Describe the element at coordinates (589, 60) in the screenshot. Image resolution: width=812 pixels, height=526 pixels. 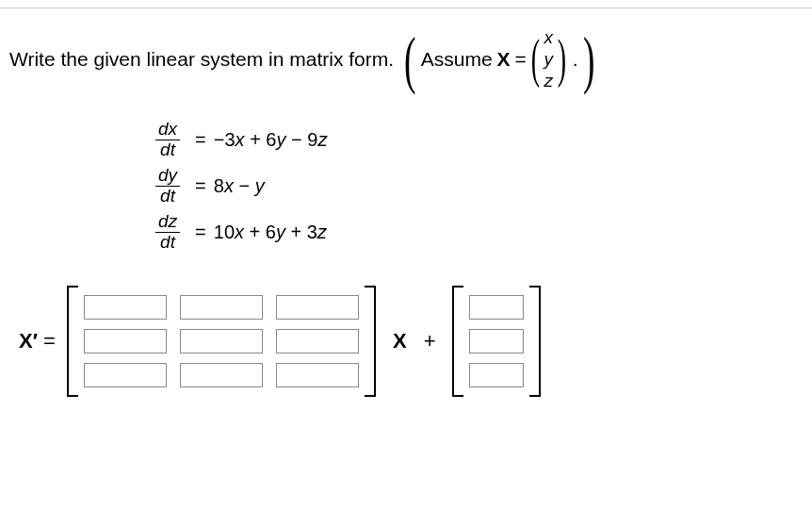
I see `right-paren-icon: )` at that location.